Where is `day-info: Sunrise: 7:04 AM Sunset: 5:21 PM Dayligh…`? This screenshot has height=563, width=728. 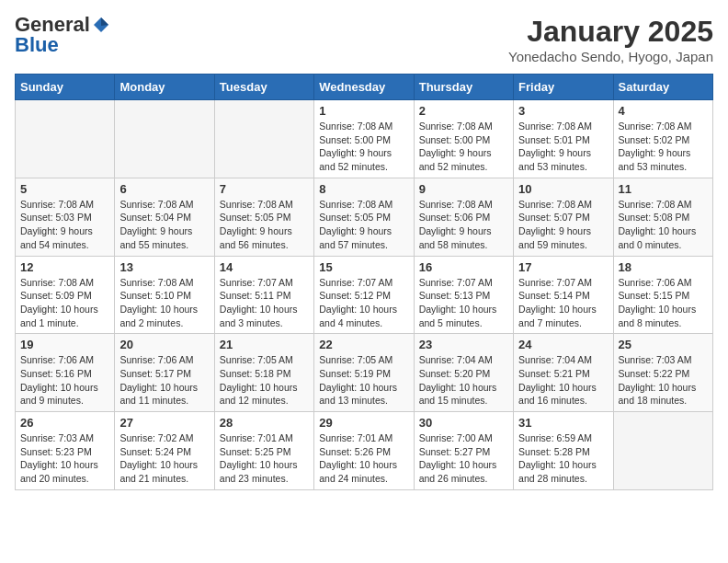 day-info: Sunrise: 7:04 AM Sunset: 5:21 PM Dayligh… is located at coordinates (563, 381).